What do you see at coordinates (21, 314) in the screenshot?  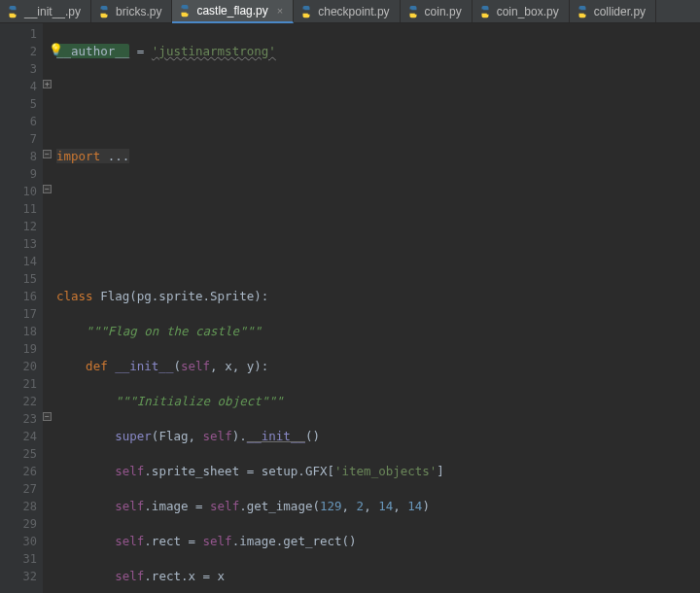 I see `line-number: 17` at bounding box center [21, 314].